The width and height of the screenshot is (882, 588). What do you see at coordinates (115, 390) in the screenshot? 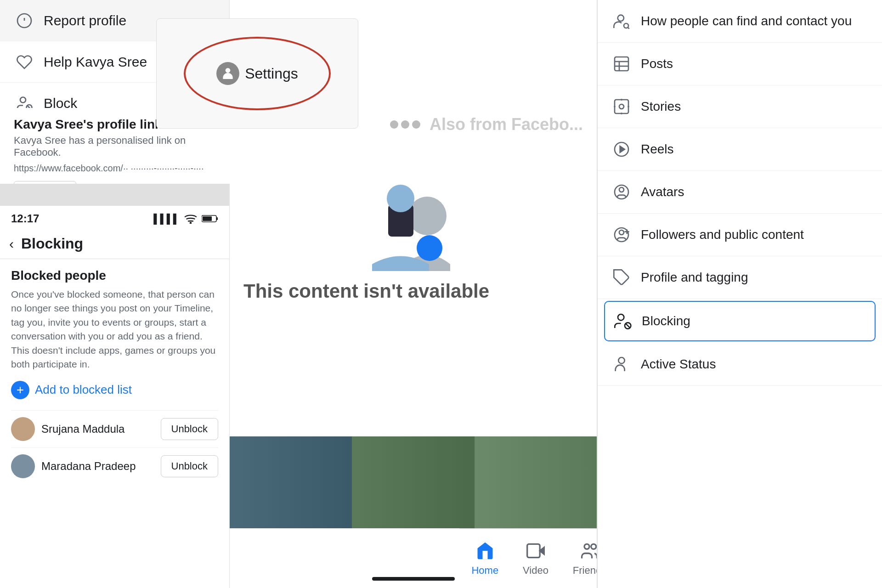
I see `add-to-blocked-list-button: + Add to blocked list` at bounding box center [115, 390].